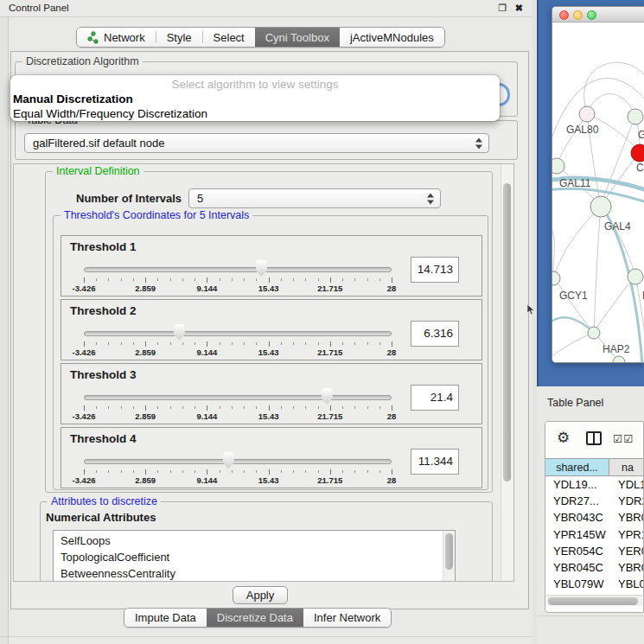 The height and width of the screenshot is (644, 644). What do you see at coordinates (255, 114) in the screenshot?
I see `dropdown-option-equal-width-frequency: Equal Width/Frequency Discretization` at bounding box center [255, 114].